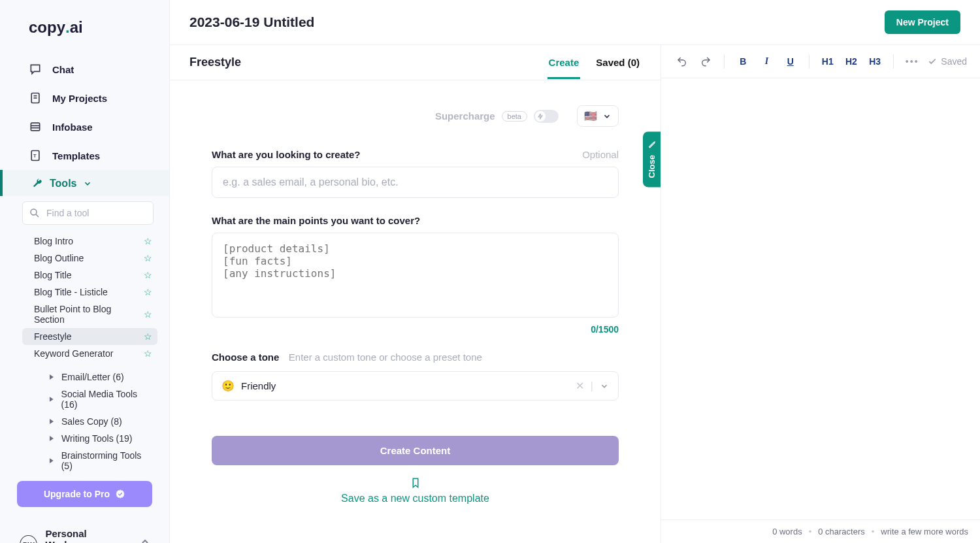  Describe the element at coordinates (791, 61) in the screenshot. I see `underline-button: U` at that location.